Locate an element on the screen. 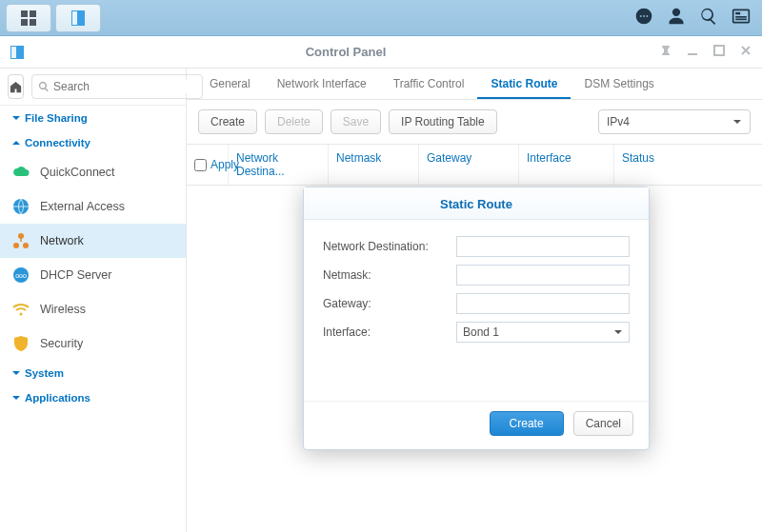  label-gateway: Gateway: is located at coordinates (390, 304).